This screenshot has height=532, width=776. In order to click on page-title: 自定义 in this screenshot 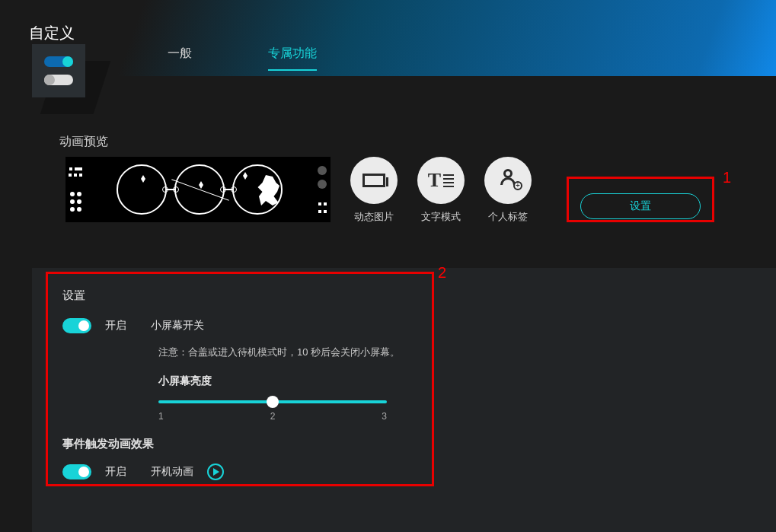, I will do `click(52, 33)`.